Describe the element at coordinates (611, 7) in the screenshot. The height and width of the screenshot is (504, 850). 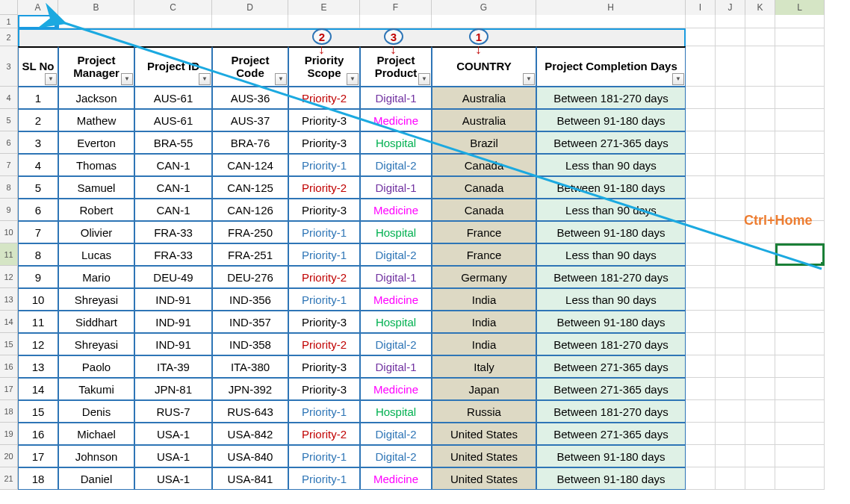
I see `col-header-h: H` at that location.